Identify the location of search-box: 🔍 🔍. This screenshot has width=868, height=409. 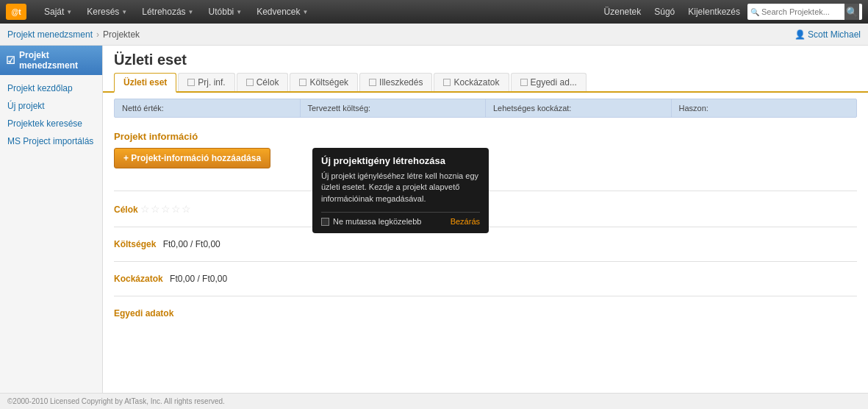
(805, 12).